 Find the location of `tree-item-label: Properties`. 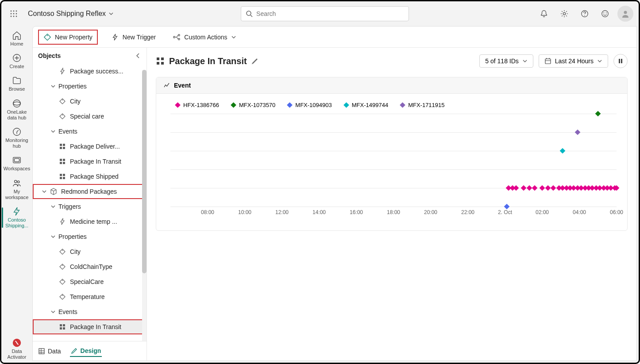

tree-item-label: Properties is located at coordinates (73, 237).